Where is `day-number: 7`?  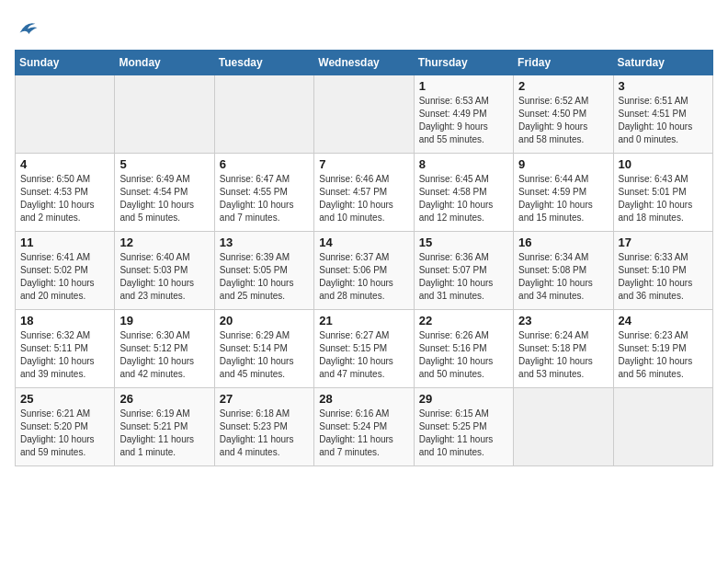
day-number: 7 is located at coordinates (364, 164).